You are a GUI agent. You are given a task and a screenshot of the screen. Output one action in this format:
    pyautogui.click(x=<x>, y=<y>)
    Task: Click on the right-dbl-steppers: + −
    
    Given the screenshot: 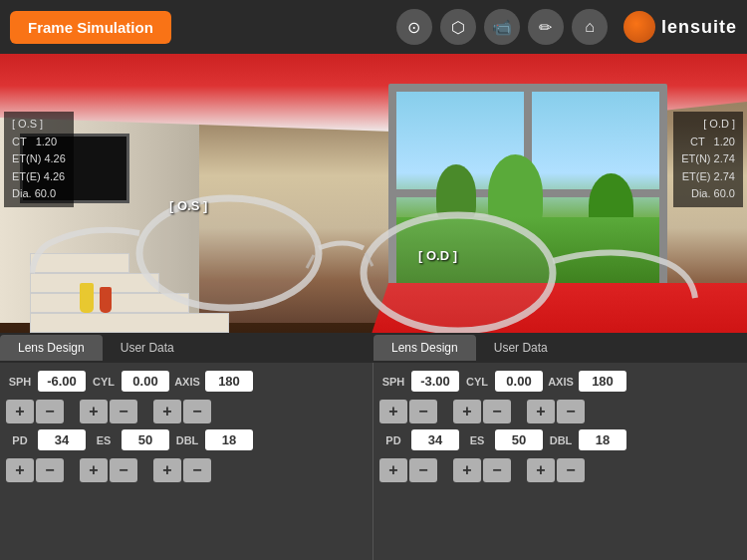 What is the action you would take?
    pyautogui.click(x=556, y=470)
    